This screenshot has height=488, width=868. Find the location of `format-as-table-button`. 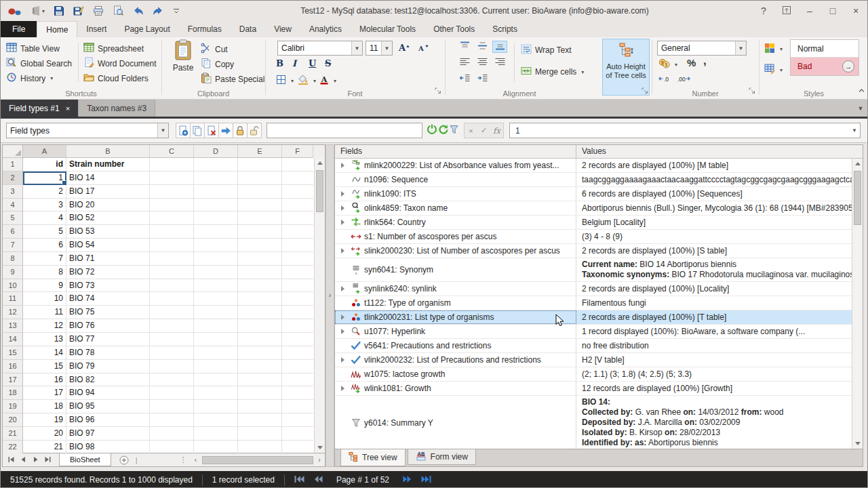

format-as-table-button is located at coordinates (773, 70).